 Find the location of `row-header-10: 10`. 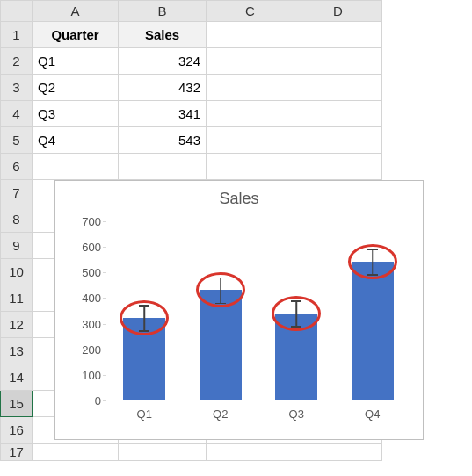

row-header-10: 10 is located at coordinates (17, 272).